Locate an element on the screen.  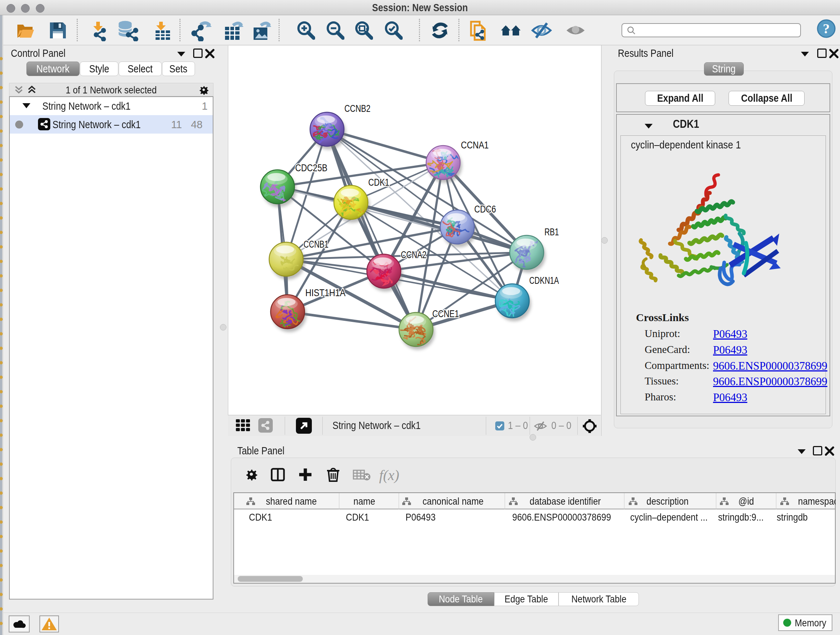
svg-text: CDK1 is located at coordinates (379, 182).